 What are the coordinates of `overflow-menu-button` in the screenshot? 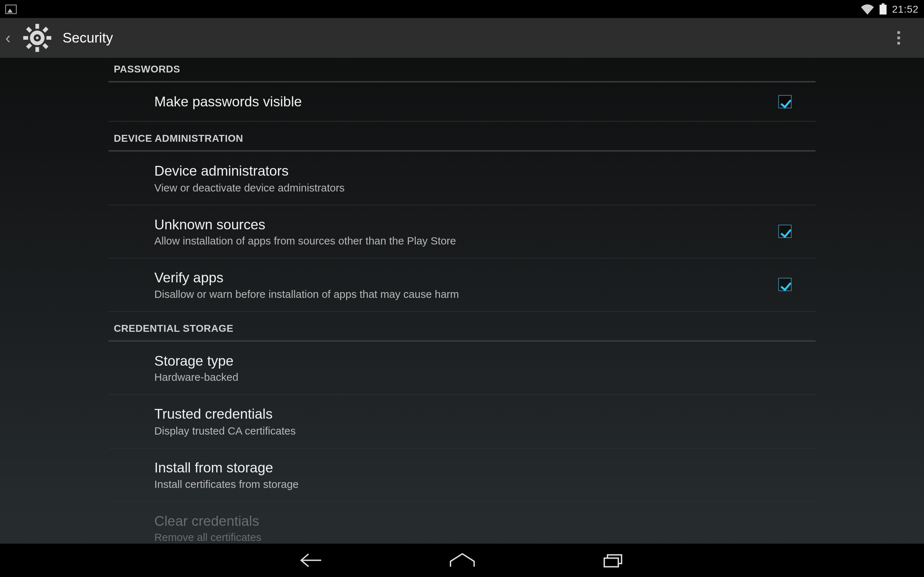 It's located at (899, 38).